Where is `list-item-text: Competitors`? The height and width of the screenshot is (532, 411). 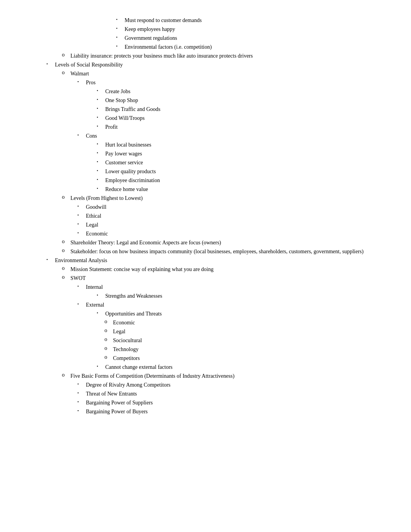 list-item-text: Competitors is located at coordinates (250, 358).